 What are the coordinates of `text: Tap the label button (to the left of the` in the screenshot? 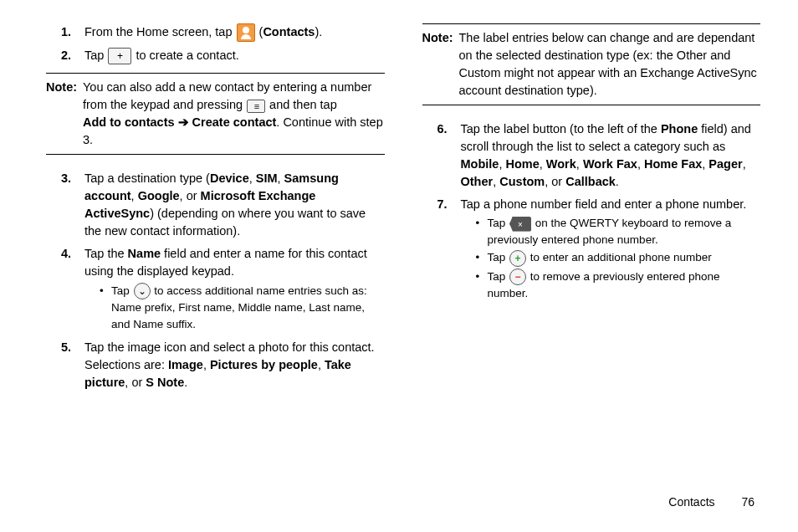 It's located at (560, 129).